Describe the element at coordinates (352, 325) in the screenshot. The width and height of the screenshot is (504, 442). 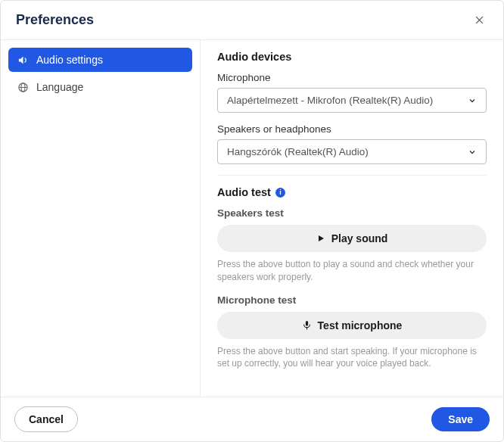
I see `test-microphone-button: Test microphone` at that location.